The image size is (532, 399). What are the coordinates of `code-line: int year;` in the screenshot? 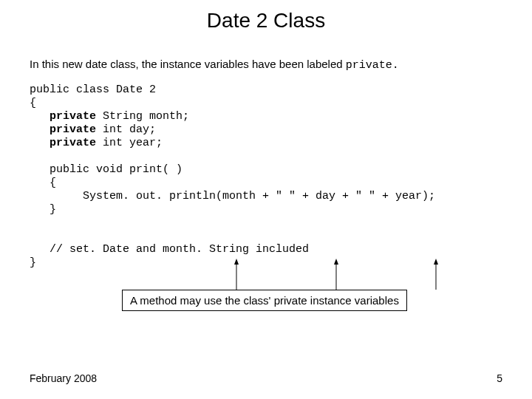 It's located at (129, 143).